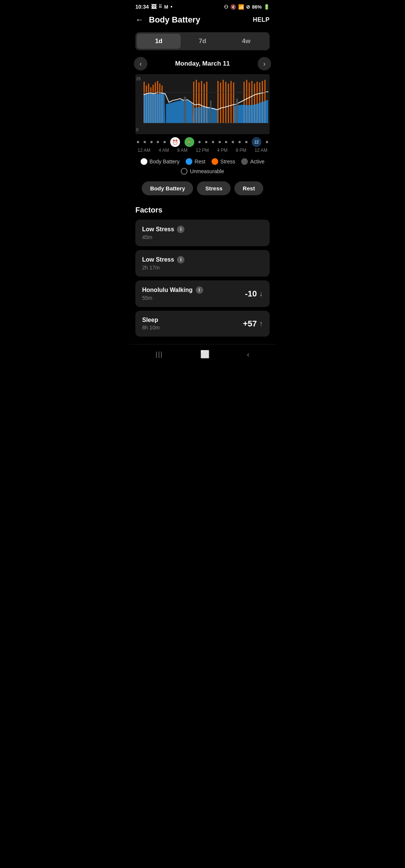 The image size is (405, 868). Describe the element at coordinates (164, 233) in the screenshot. I see `factor-left-1: Low Stress i 45m` at that location.